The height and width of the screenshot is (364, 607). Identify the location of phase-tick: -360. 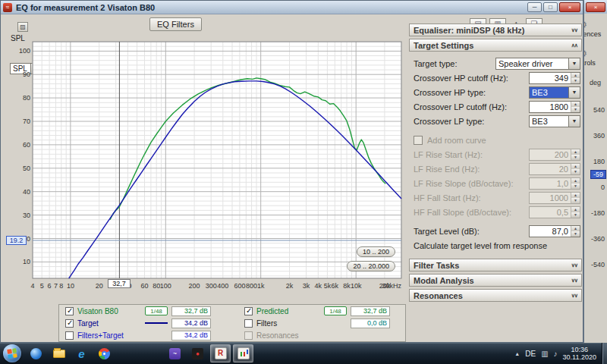
(598, 239).